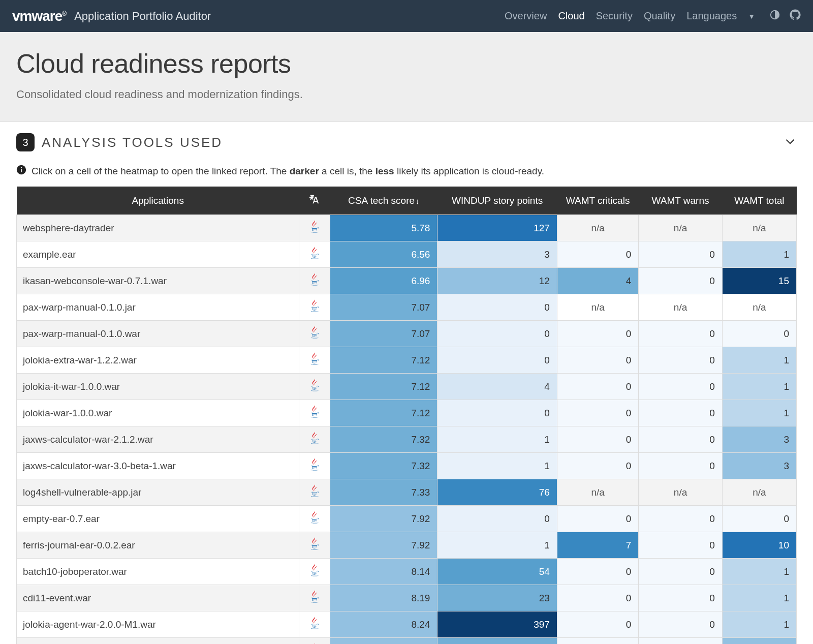  Describe the element at coordinates (795, 16) in the screenshot. I see `github-icon` at that location.